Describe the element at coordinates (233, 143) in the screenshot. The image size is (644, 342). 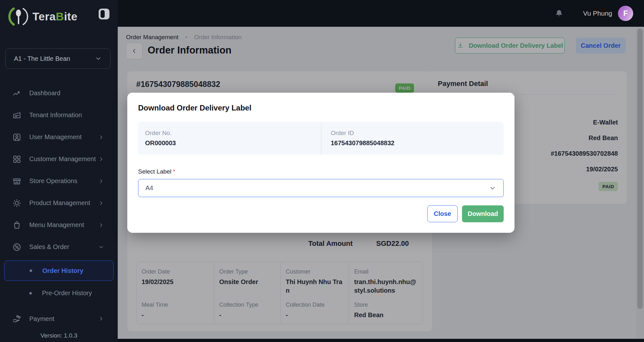
I see `order-no-value: OR000003` at that location.